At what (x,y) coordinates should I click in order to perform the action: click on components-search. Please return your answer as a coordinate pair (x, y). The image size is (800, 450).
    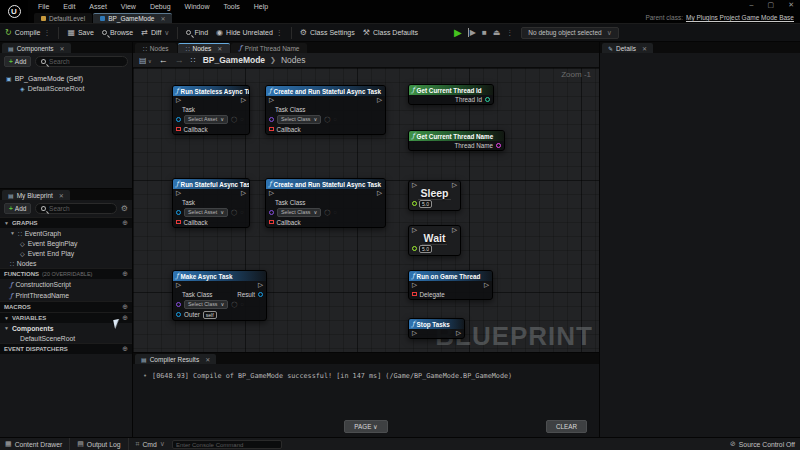
    Looking at the image, I should click on (82, 62).